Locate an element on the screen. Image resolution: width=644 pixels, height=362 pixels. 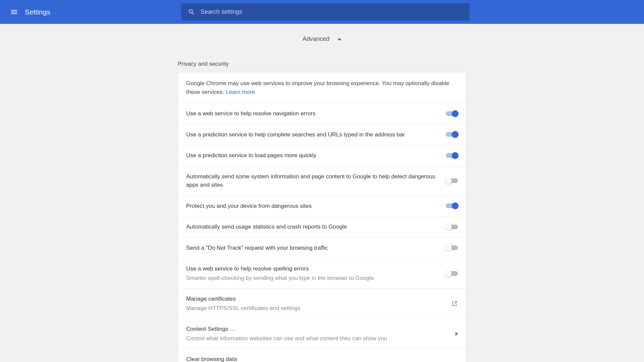
toggle-predict-load is located at coordinates (452, 156).